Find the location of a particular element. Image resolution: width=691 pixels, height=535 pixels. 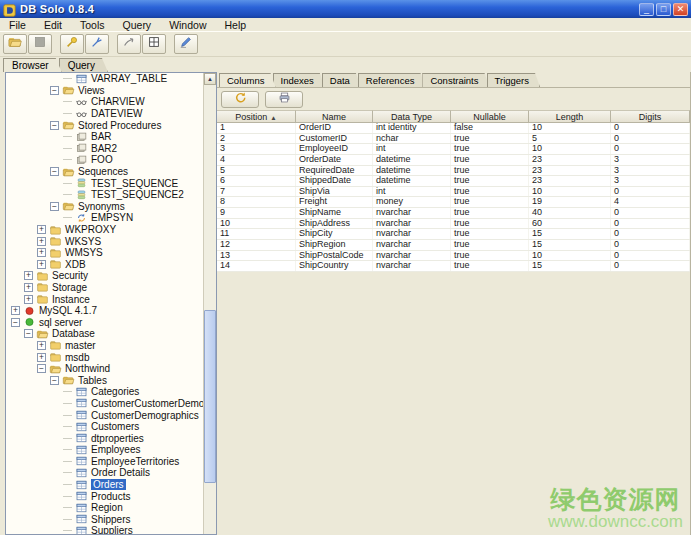

tree-item-employees: Employees is located at coordinates (104, 450).